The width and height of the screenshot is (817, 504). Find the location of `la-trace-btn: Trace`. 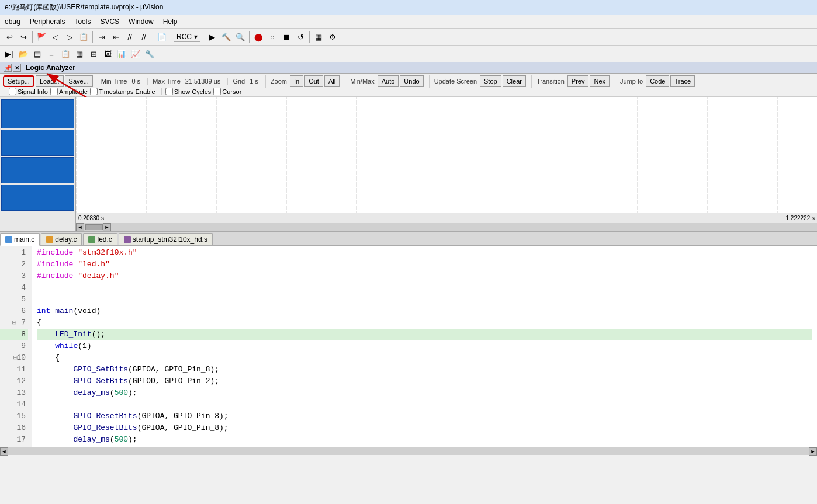

la-trace-btn: Trace is located at coordinates (683, 81).